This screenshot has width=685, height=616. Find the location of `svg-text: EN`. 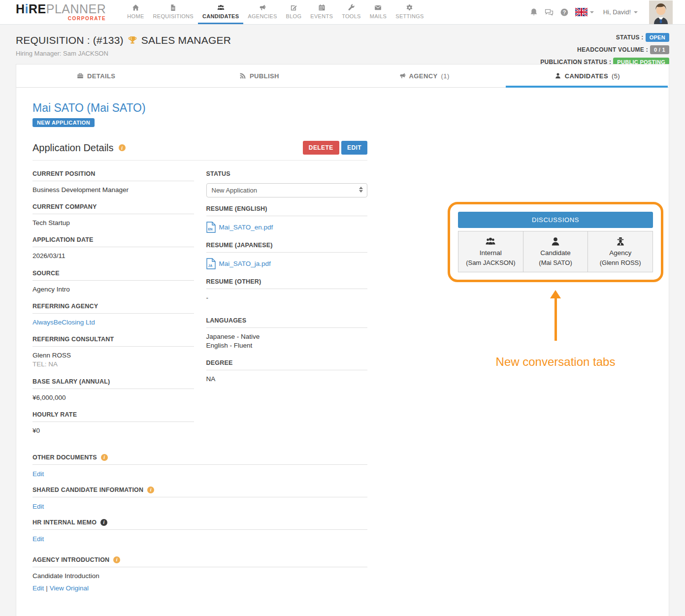

svg-text: EN is located at coordinates (210, 229).